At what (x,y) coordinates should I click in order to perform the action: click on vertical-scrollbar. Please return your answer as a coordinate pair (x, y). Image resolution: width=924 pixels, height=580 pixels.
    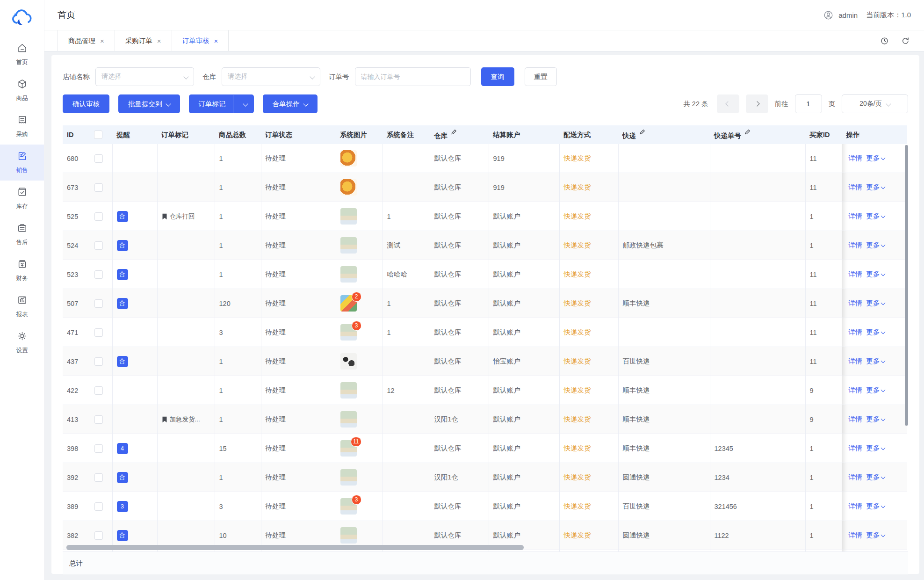
    Looking at the image, I should click on (906, 285).